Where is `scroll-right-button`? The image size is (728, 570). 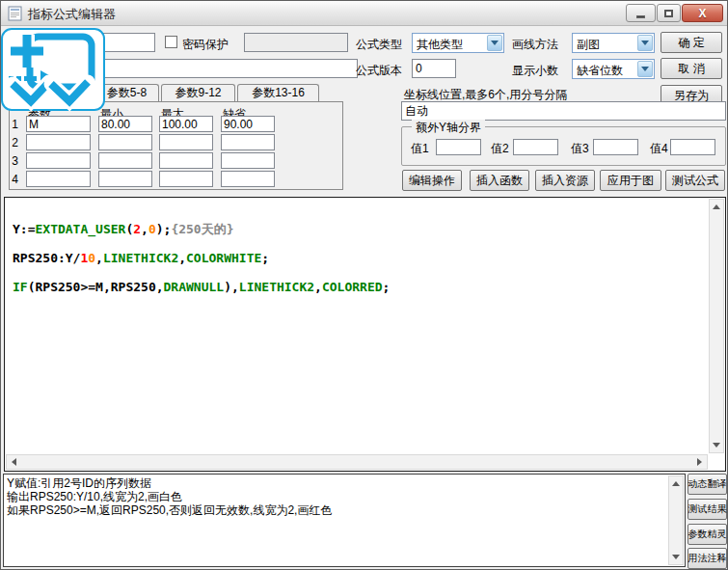 scroll-right-button is located at coordinates (700, 462).